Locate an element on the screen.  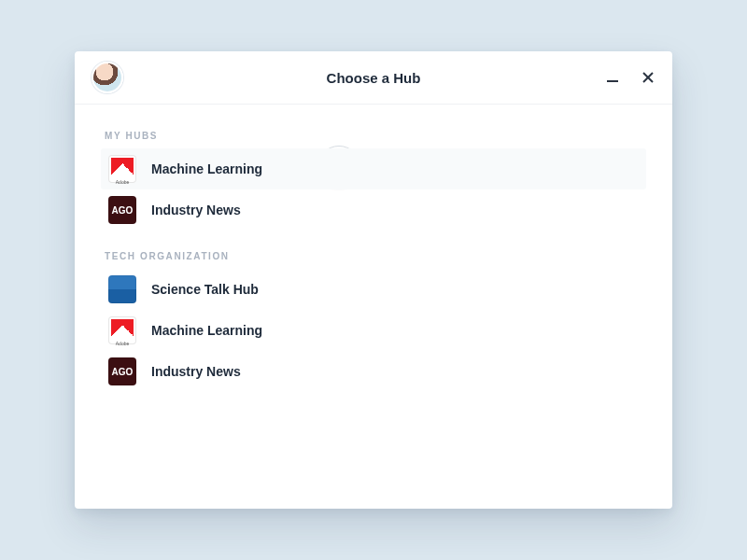
section-label: Tech Organization is located at coordinates (375, 256).